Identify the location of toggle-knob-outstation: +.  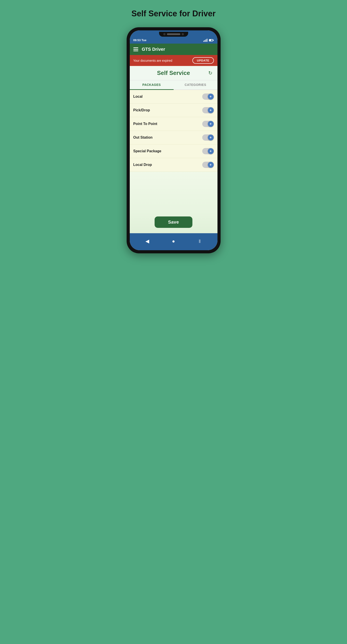
(211, 138).